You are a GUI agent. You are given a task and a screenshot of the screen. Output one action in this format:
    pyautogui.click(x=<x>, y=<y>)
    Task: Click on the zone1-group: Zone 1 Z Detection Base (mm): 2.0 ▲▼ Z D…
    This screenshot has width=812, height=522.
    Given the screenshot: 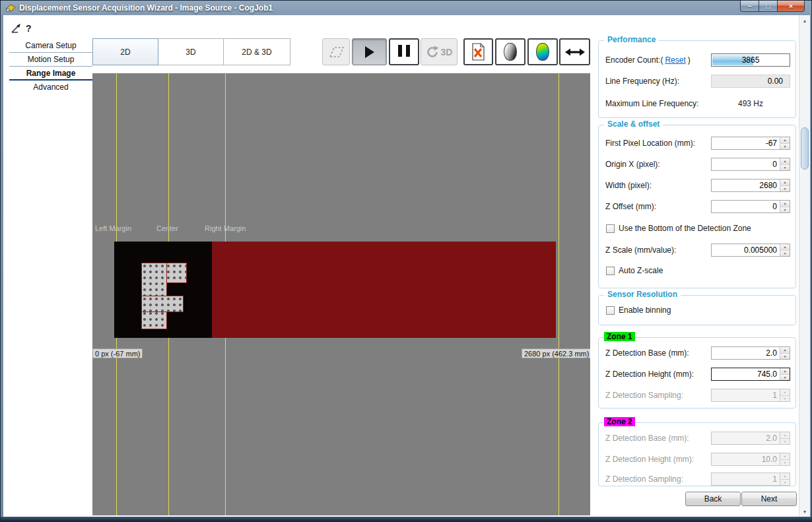 What is the action you would take?
    pyautogui.click(x=697, y=373)
    